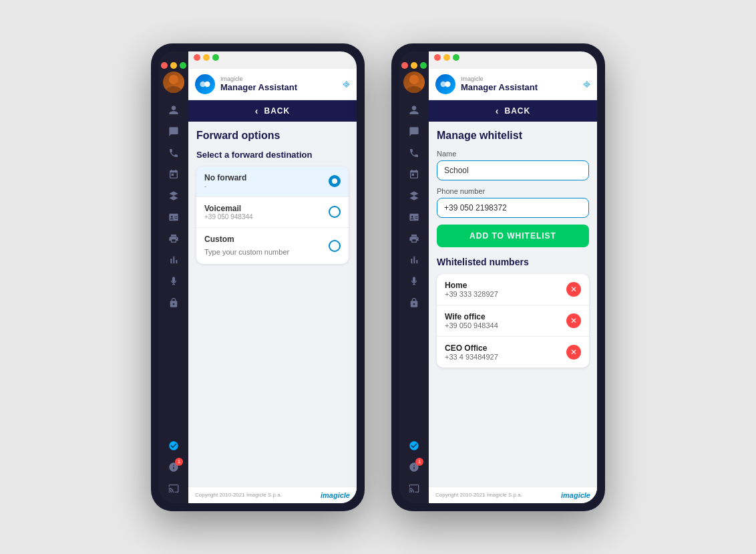  I want to click on name-input, so click(513, 170).